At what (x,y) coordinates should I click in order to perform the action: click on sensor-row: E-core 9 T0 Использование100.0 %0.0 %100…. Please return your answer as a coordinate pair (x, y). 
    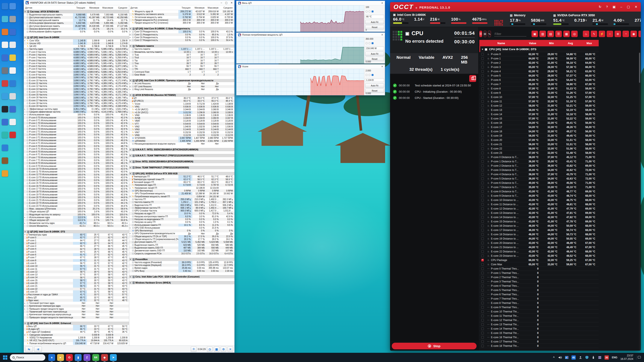
    Looking at the image, I should click on (76, 166).